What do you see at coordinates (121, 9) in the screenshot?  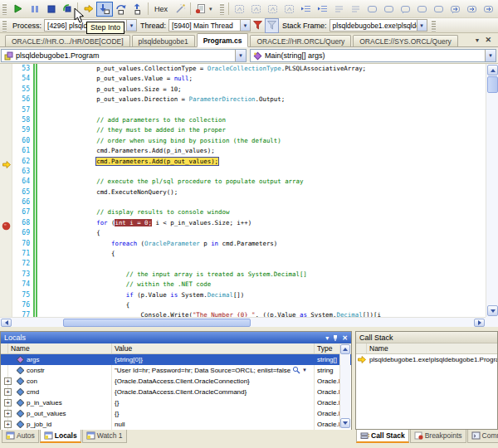 I see `step-over-button` at bounding box center [121, 9].